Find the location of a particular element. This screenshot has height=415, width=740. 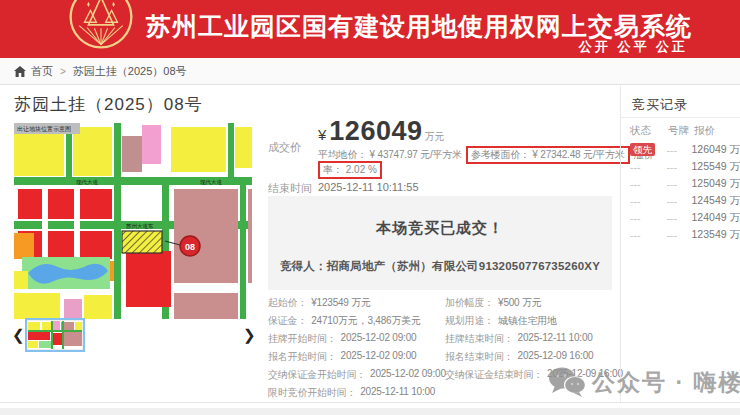

bid-price: 123549 万 is located at coordinates (716, 235).